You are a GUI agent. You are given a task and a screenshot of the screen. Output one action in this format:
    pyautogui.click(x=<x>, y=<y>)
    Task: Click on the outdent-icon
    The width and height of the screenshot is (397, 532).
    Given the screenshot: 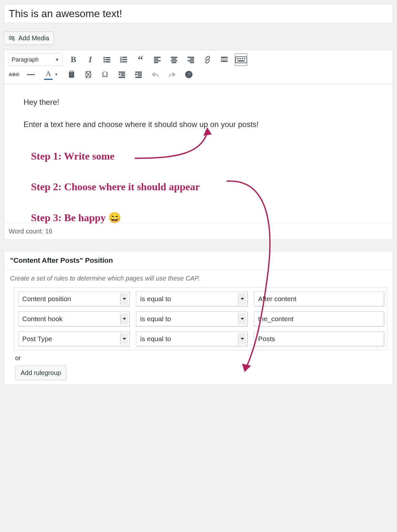 What is the action you would take?
    pyautogui.click(x=122, y=74)
    